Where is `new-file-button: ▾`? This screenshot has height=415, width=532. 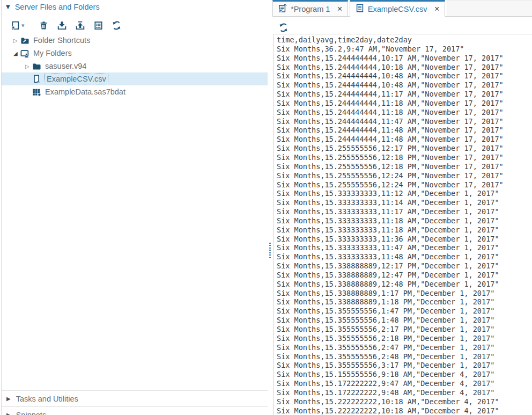 new-file-button: ▾ is located at coordinates (18, 26).